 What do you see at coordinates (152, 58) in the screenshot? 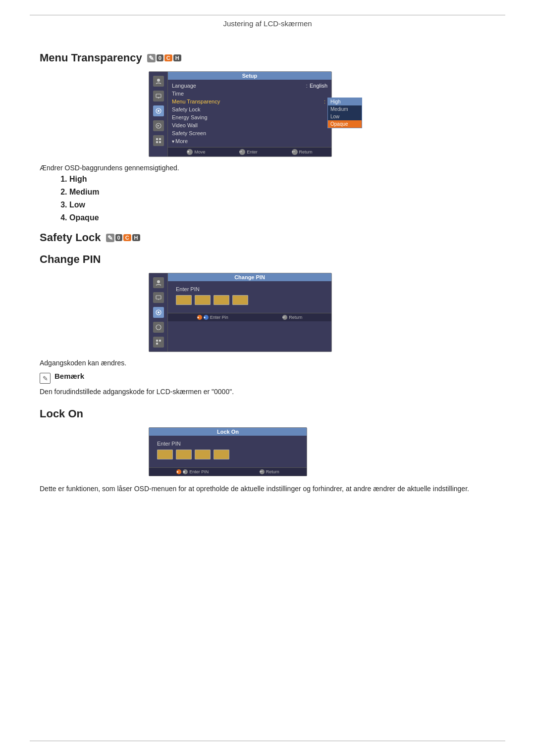
I see `edit-badge: ✎` at bounding box center [152, 58].